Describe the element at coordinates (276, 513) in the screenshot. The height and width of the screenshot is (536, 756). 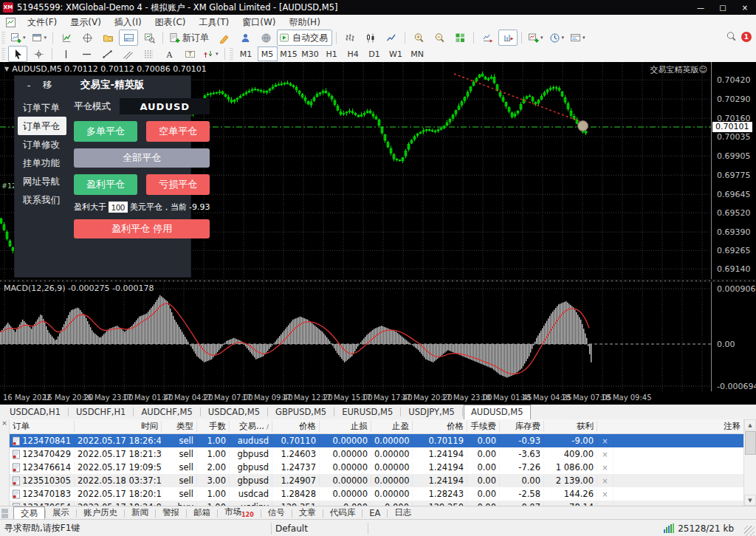
I see `terminal-tab-7: 信号` at that location.